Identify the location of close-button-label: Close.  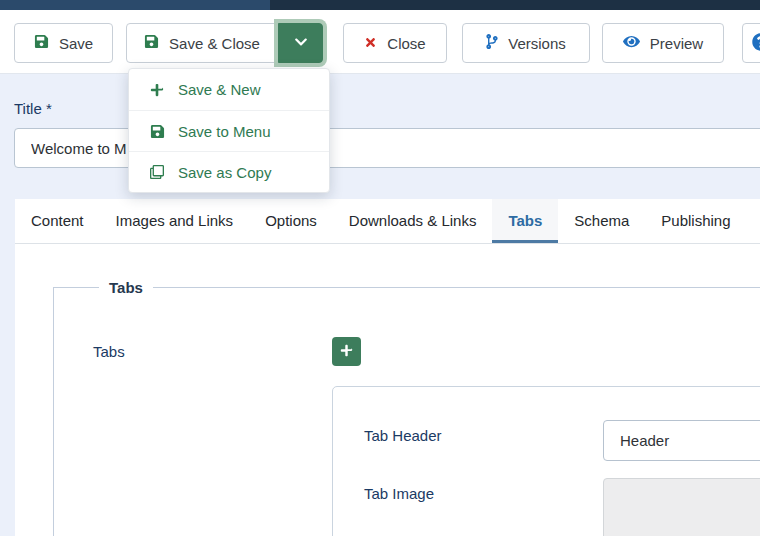
(406, 44).